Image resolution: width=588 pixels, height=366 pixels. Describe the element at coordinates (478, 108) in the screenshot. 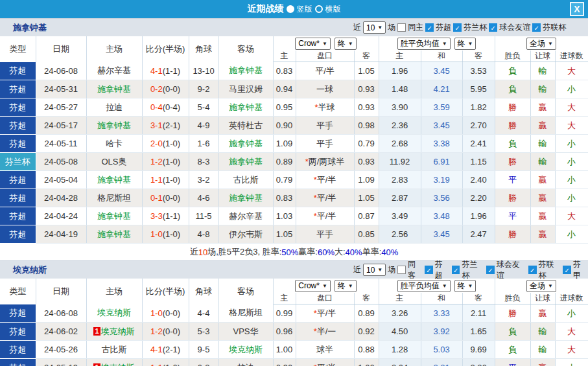

I see `cell-odds-away: 1.82` at that location.